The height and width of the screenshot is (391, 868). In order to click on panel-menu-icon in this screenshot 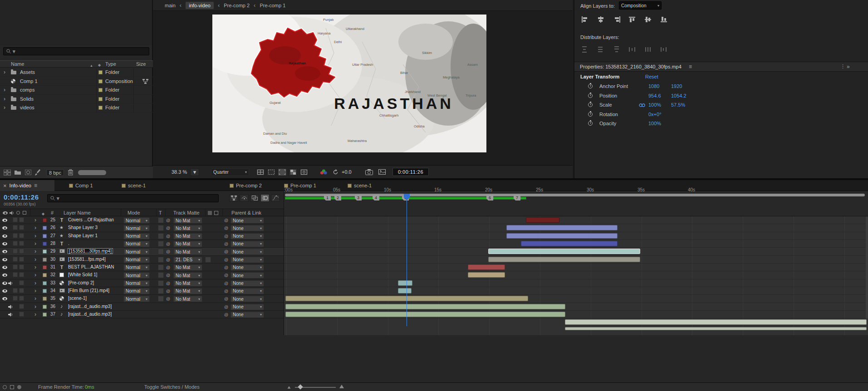, I will do `click(35, 186)`.